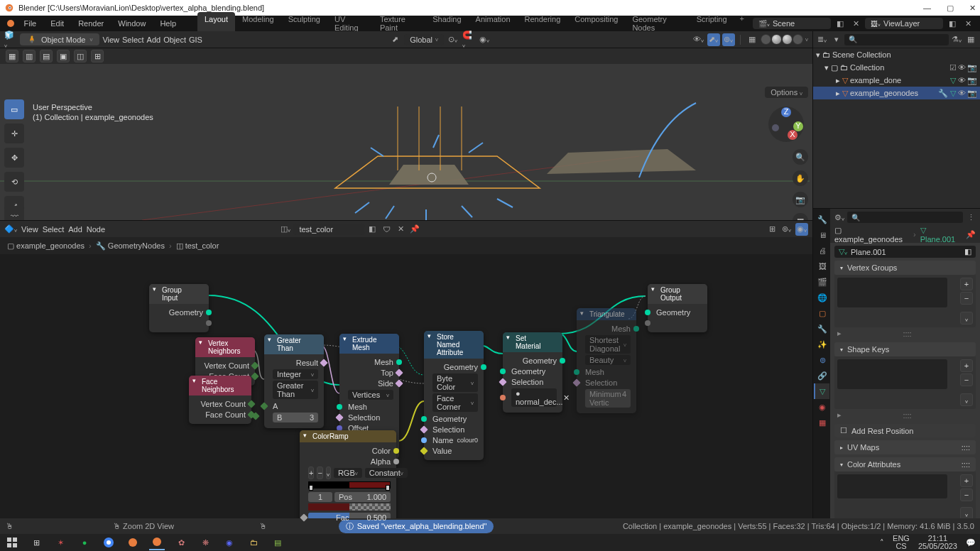 This screenshot has width=980, height=551. I want to click on spotify-icon: ●, so click(85, 542).